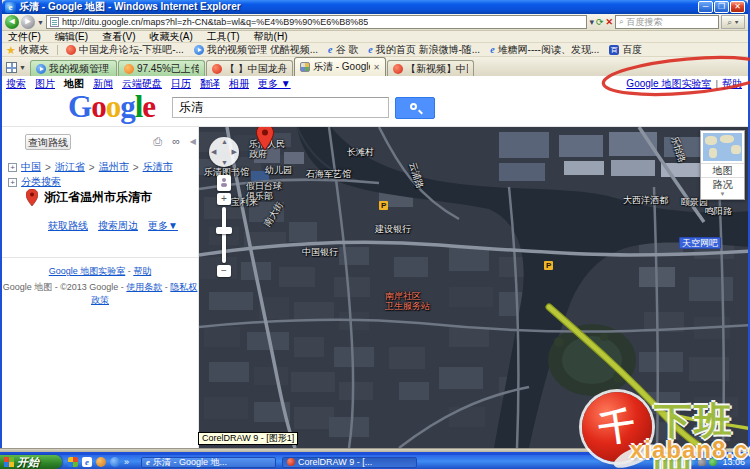  I want to click on play-icon, so click(41, 69).